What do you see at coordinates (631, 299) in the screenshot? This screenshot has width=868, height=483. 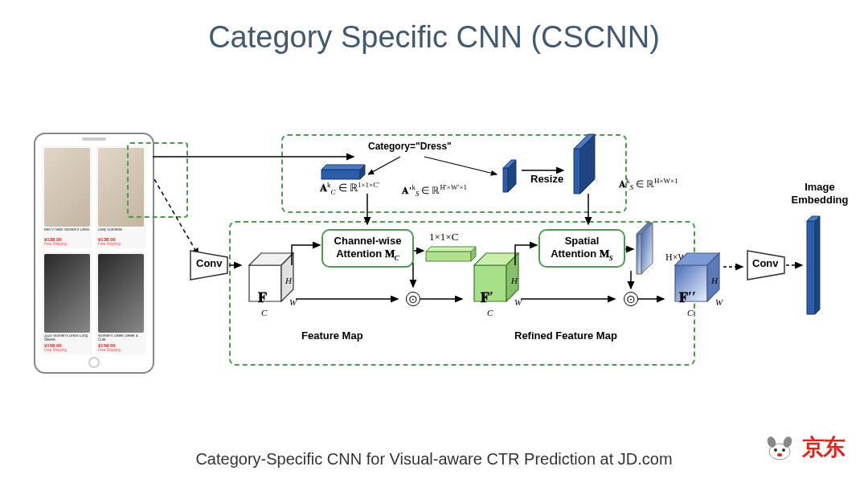 I see `elementwise-multiply-2: ⊙` at bounding box center [631, 299].